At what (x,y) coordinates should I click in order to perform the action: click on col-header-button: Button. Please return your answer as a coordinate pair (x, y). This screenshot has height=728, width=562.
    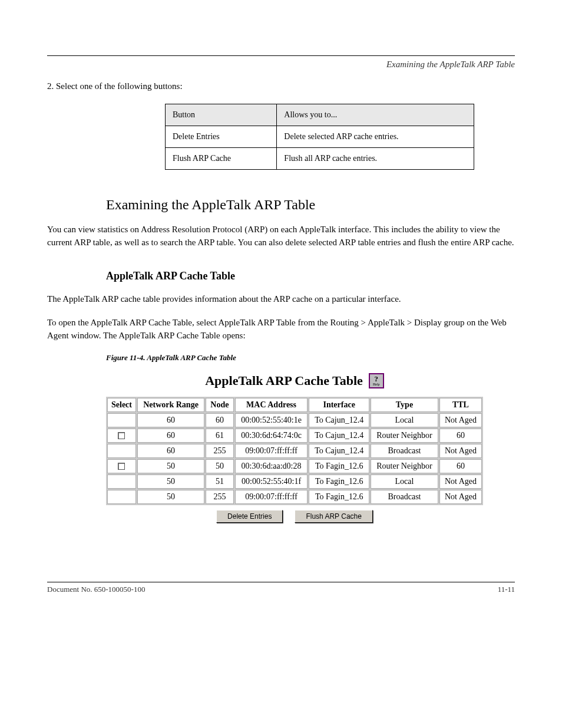
    Looking at the image, I should click on (222, 114).